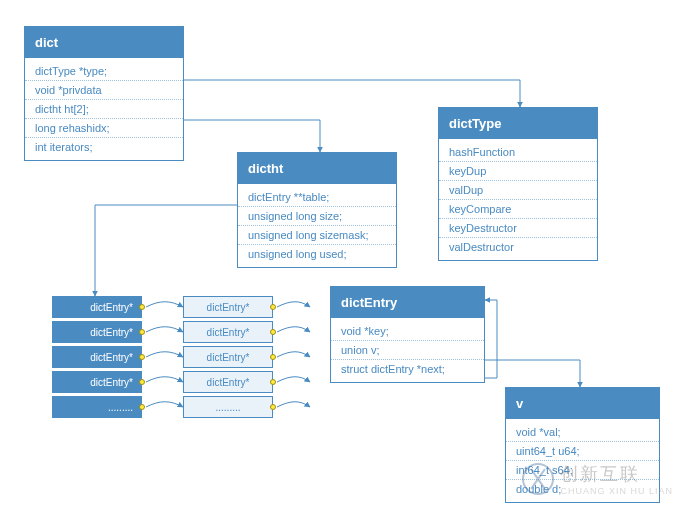  Describe the element at coordinates (598, 479) in the screenshot. I see `watermark: 创新互联 CHUANG XIN HU LIAN` at that location.